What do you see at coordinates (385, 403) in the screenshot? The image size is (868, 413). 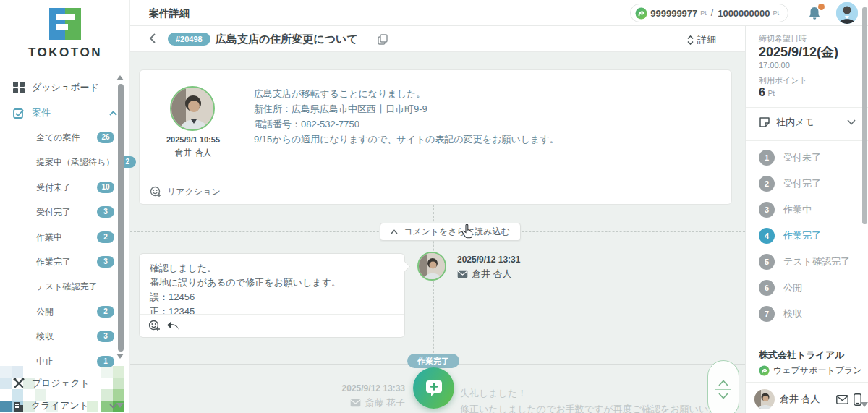 I see `comment-author-name: 斎藤 花子` at bounding box center [385, 403].